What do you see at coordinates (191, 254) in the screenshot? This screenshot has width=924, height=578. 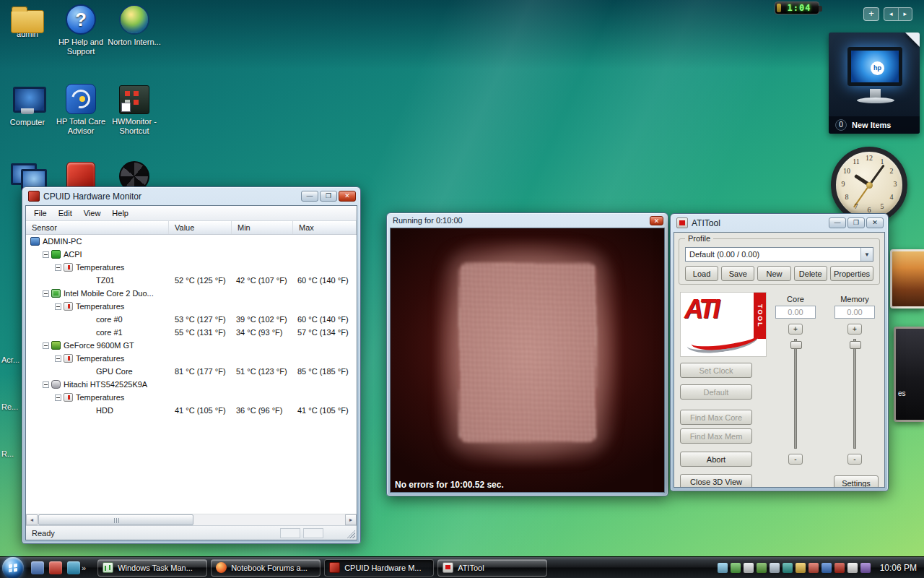 I see `sensor-row: ACPI` at bounding box center [191, 254].